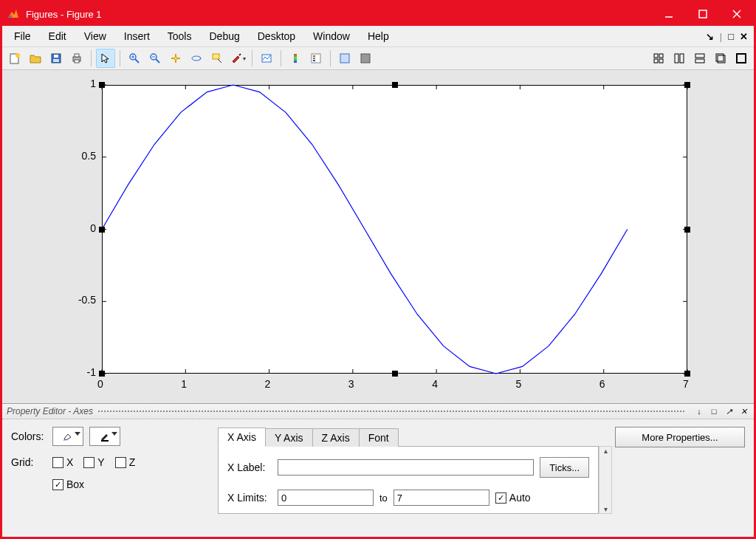  I want to click on colorbar-icon, so click(295, 58).